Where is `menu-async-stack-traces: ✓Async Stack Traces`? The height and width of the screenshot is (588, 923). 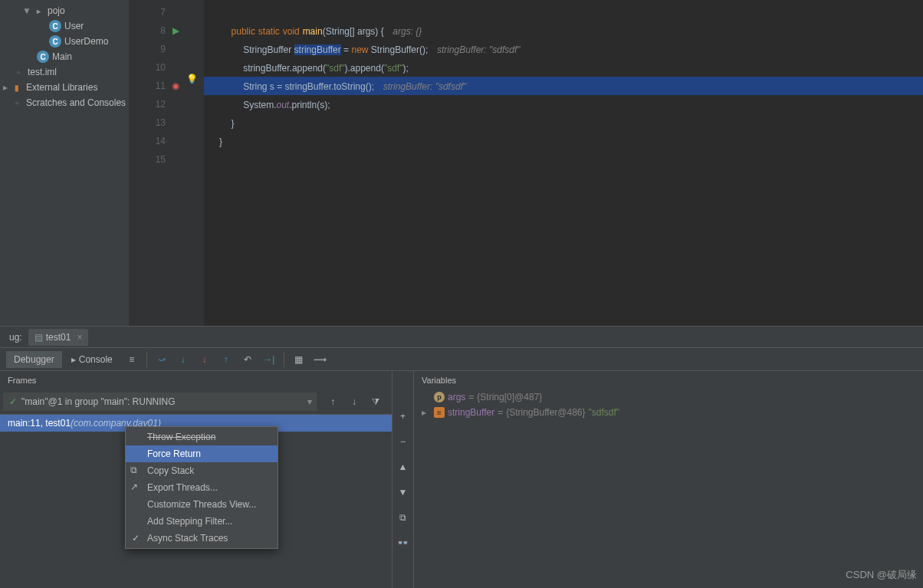 menu-async-stack-traces: ✓Async Stack Traces is located at coordinates (202, 538).